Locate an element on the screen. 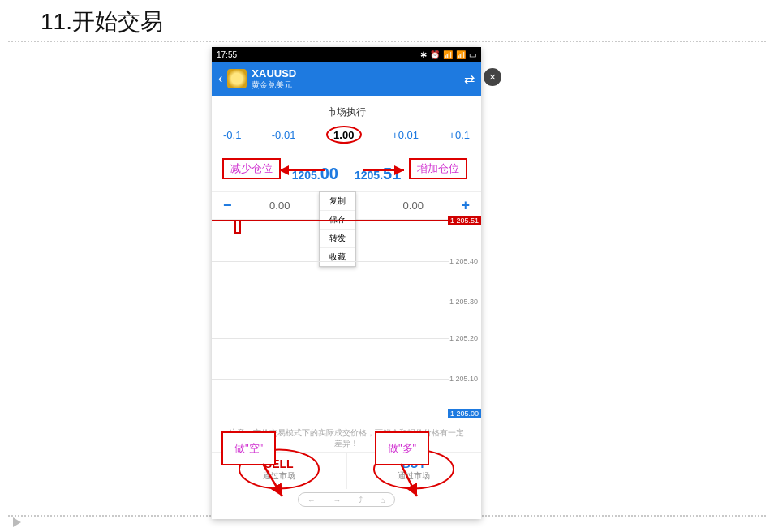 Image resolution: width=774 pixels, height=532 pixels. annotation-increase-position: 增加仓位 is located at coordinates (438, 169).